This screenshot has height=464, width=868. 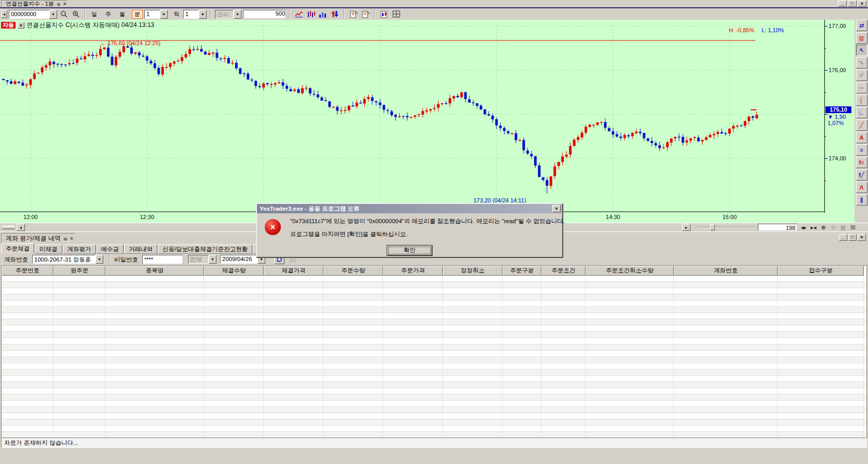 I want to click on chart-frame-icon: ▥, so click(x=862, y=38).